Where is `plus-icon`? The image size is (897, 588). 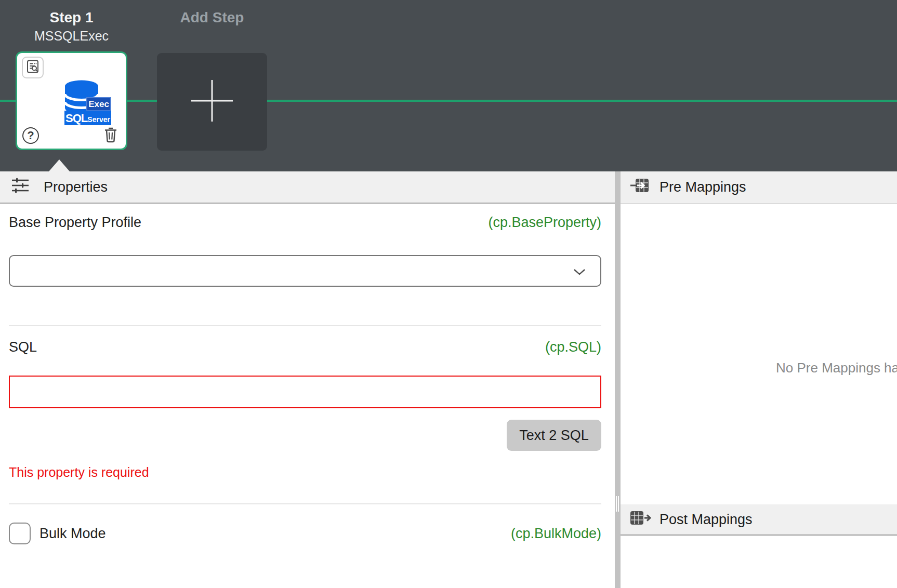
plus-icon is located at coordinates (212, 102).